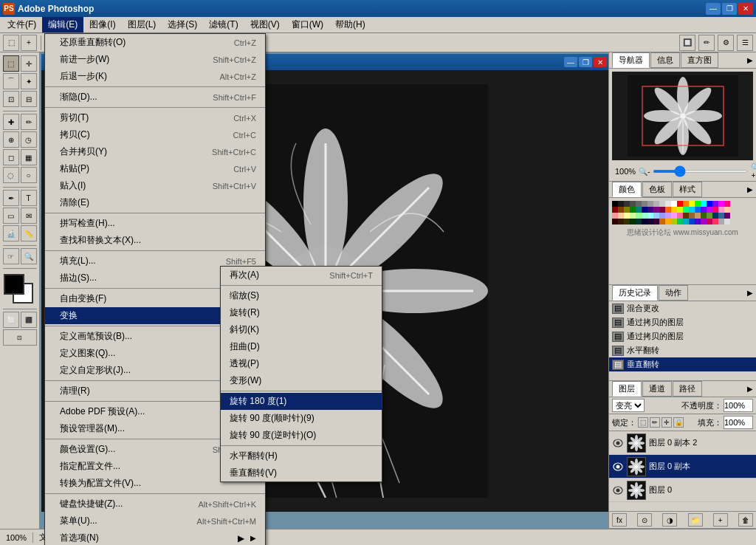 The width and height of the screenshot is (756, 545). Describe the element at coordinates (301, 436) in the screenshot. I see `transform-rotate-90ccw: 旋转 90 度(逆时针)(O)` at that location.